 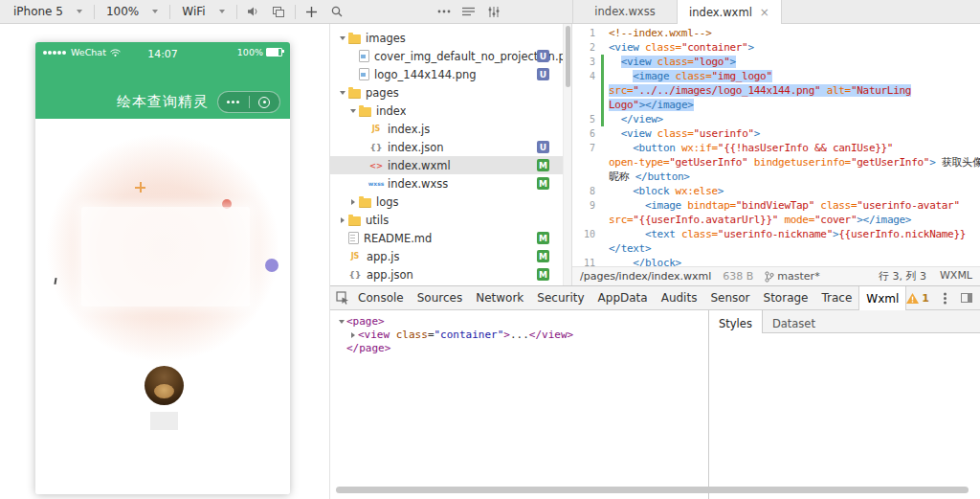 What do you see at coordinates (838, 90) in the screenshot?
I see `token: alt=` at bounding box center [838, 90].